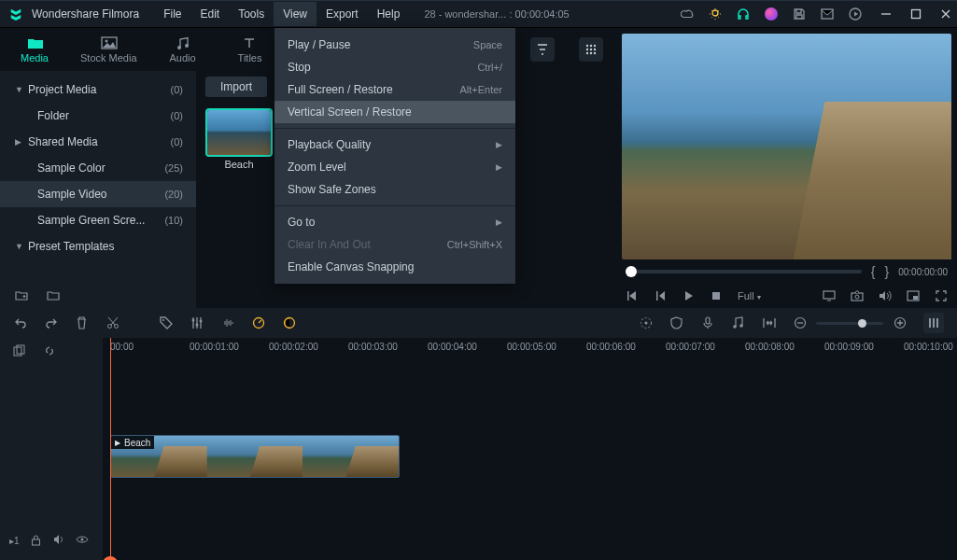 Image resolution: width=957 pixels, height=560 pixels. What do you see at coordinates (922, 273) in the screenshot?
I see `timecode-right: 00:00:00:00` at bounding box center [922, 273].